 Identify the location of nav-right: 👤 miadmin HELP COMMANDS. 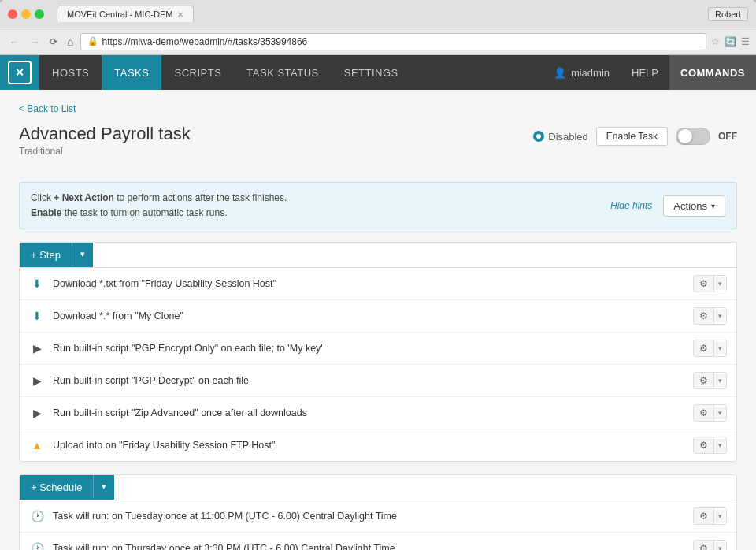
(649, 72).